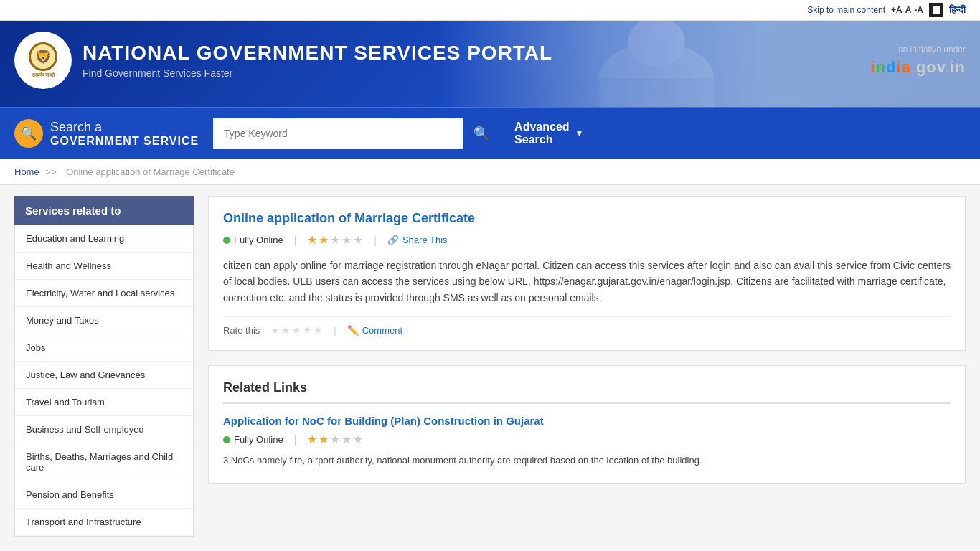 This screenshot has height=551, width=980. I want to click on status-text: Fully Online, so click(258, 240).